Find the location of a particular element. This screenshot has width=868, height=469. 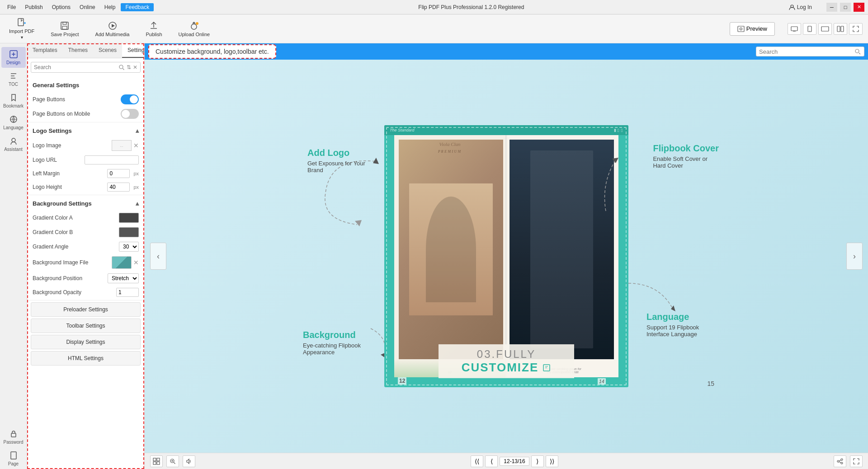

bg-image-clear-button: ✕ is located at coordinates (136, 263).